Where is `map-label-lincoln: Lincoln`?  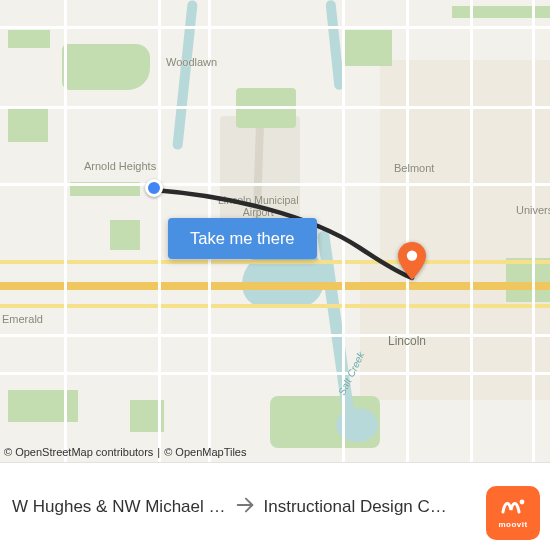 map-label-lincoln: Lincoln is located at coordinates (407, 341).